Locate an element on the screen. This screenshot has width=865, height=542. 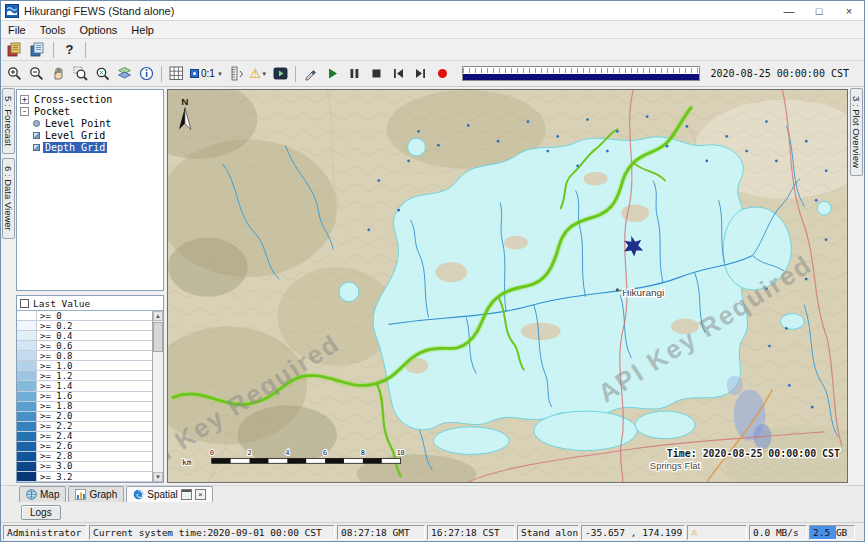
close-button: × is located at coordinates (849, 10).